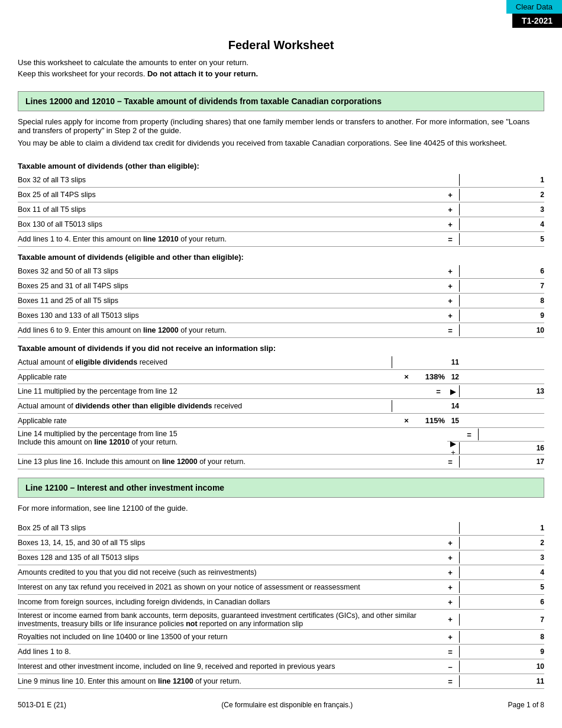 The height and width of the screenshot is (728, 562). I want to click on table-row: Royalties not included on line 10400 or …, so click(281, 637).